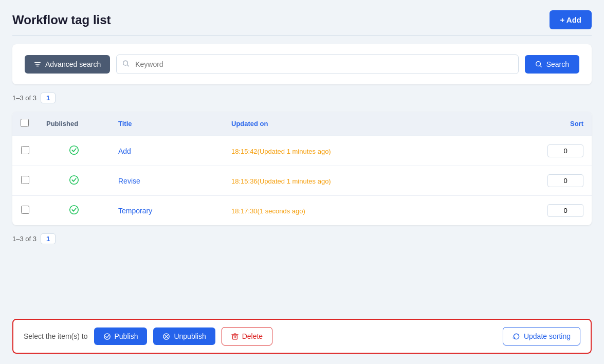 The image size is (604, 364). What do you see at coordinates (571, 20) in the screenshot?
I see `add-button: + Add` at bounding box center [571, 20].